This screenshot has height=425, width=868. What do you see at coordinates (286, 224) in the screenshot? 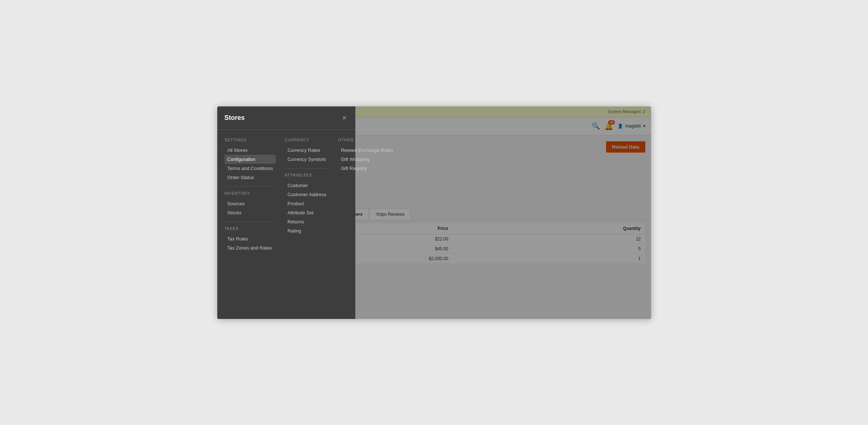
I see `modal-body: Settings All Stores Configuration Terms …` at bounding box center [286, 224].